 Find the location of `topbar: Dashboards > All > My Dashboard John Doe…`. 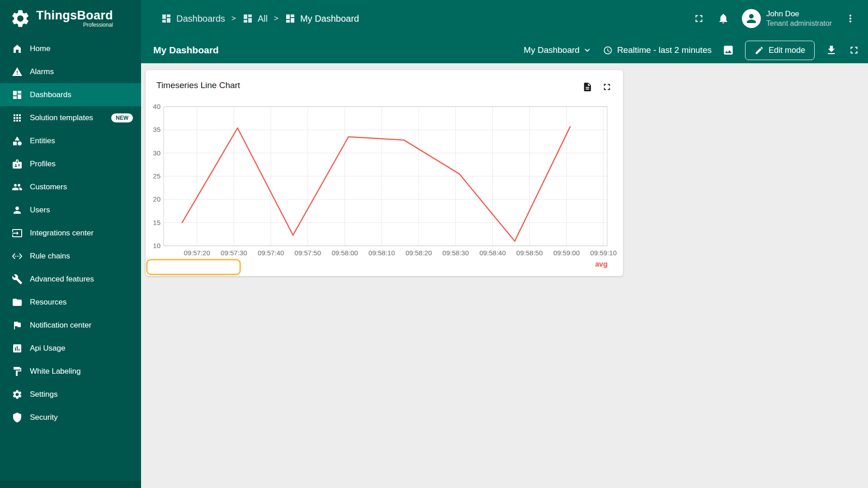

topbar: Dashboards > All > My Dashboard John Doe… is located at coordinates (505, 19).